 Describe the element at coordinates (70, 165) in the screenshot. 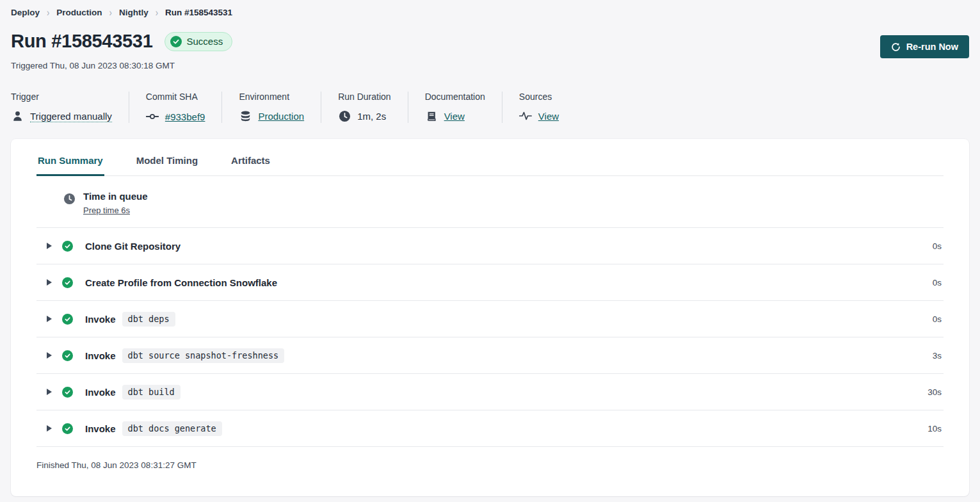

I see `tab-run-summary: Run Summary` at that location.